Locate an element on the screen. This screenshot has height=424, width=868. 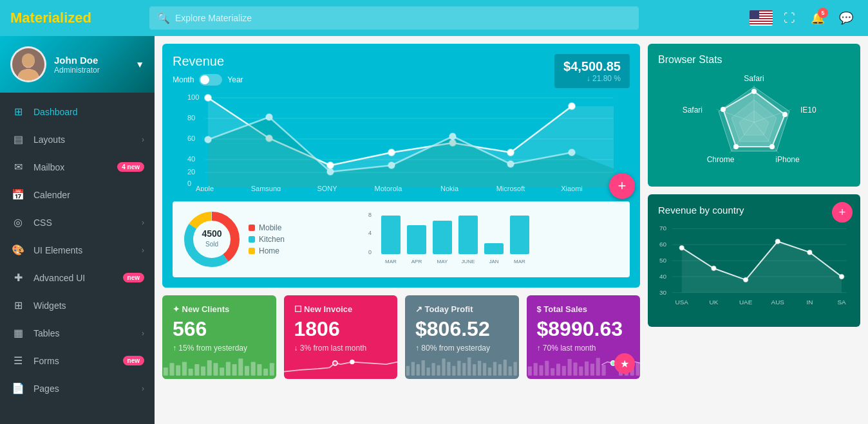
sidebar-item-css: ◎ CSS › is located at coordinates (77, 223).